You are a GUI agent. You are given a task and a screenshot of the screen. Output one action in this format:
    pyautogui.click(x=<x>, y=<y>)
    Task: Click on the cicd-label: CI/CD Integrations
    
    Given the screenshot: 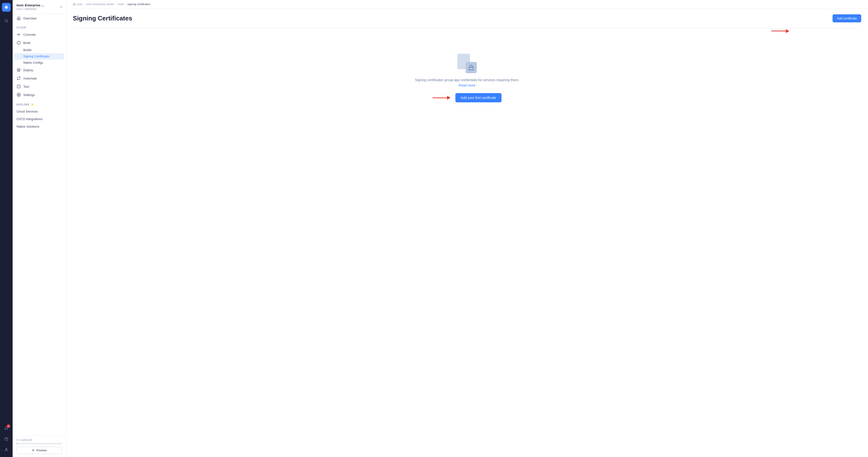 What is the action you would take?
    pyautogui.click(x=30, y=119)
    